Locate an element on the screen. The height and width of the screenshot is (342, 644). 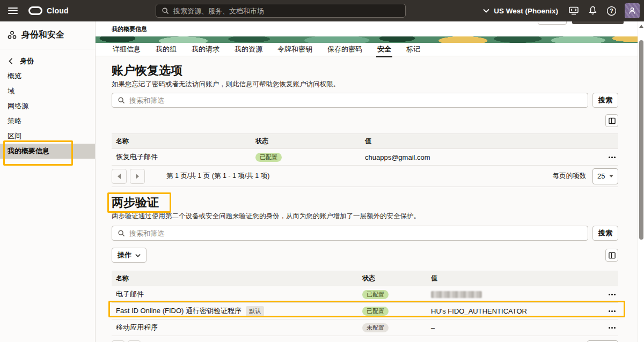
sidebar-item-policies: 策略 is located at coordinates (47, 121).